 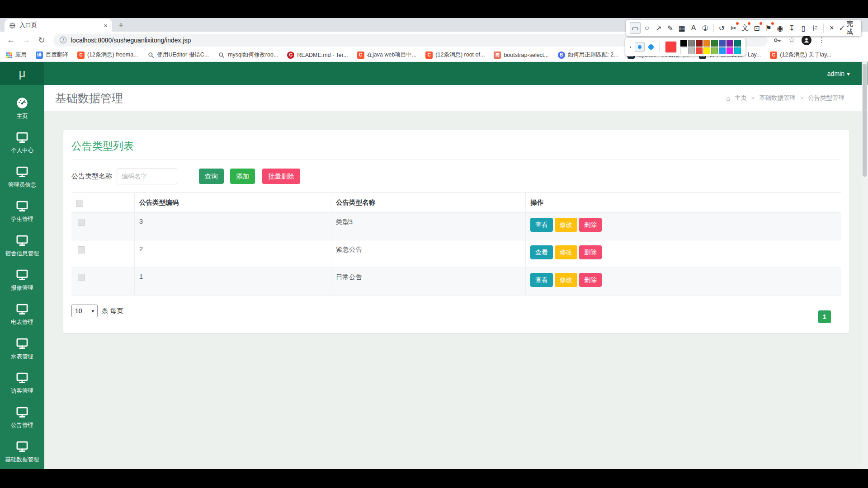 I want to click on sidebar-item-electric-meter: 电表管理, so click(x=22, y=314).